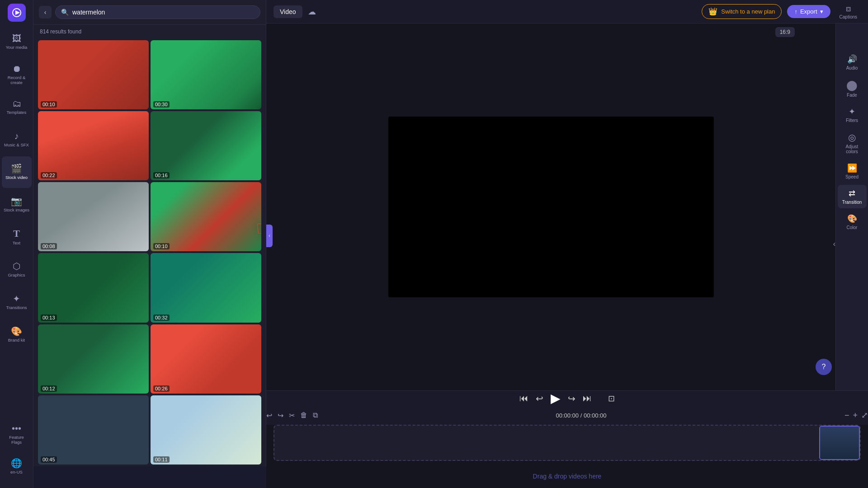 The image size is (868, 488). What do you see at coordinates (206, 145) in the screenshot?
I see `video-thumb-4: 00:16` at bounding box center [206, 145].